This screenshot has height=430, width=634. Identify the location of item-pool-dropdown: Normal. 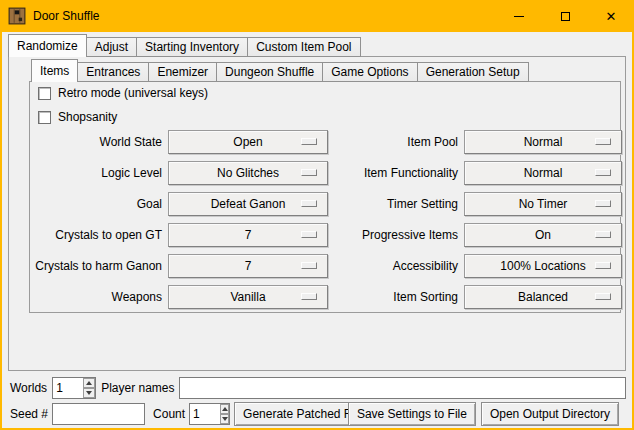
(543, 142).